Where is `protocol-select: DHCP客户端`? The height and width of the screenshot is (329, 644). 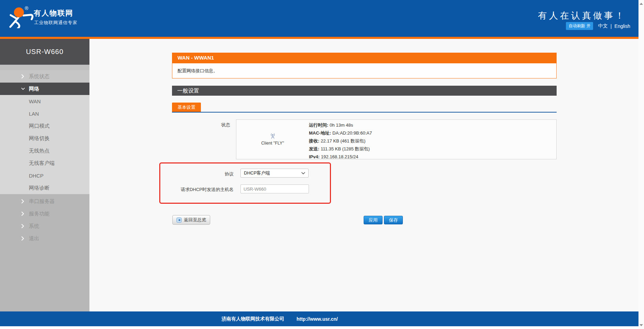 protocol-select: DHCP客户端 is located at coordinates (275, 173).